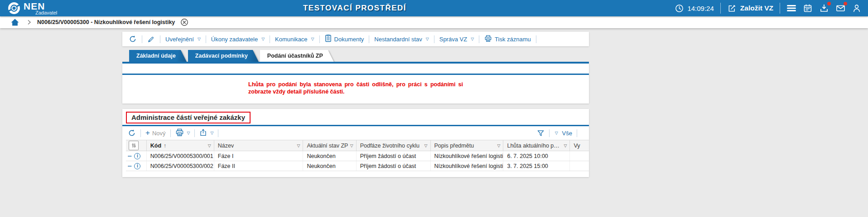 Image resolution: width=868 pixels, height=217 pixels. What do you see at coordinates (356, 39) in the screenshot?
I see `record-toolbar: Uveřejnění ▽ Úkony zadavatele ▽ Komunika…` at bounding box center [356, 39].